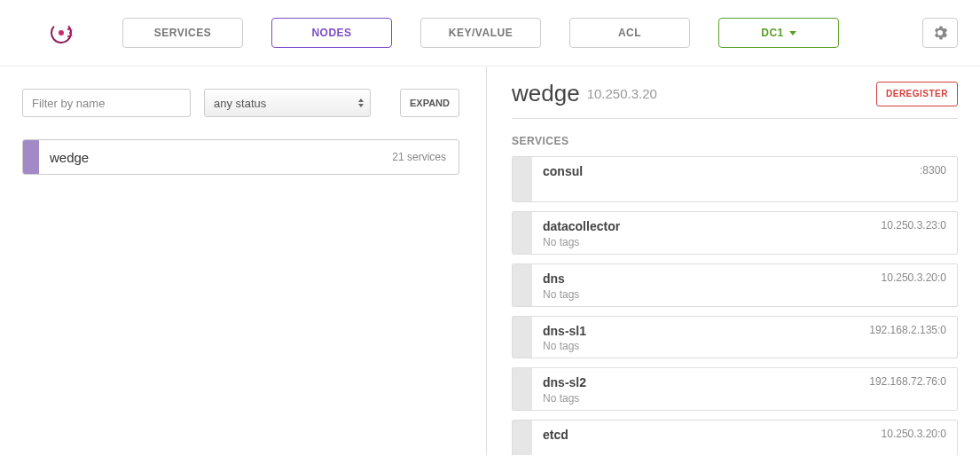 Image resolution: width=980 pixels, height=456 pixels. What do you see at coordinates (623, 94) in the screenshot?
I see `detail-node-ip: 10.250.3.20` at bounding box center [623, 94].